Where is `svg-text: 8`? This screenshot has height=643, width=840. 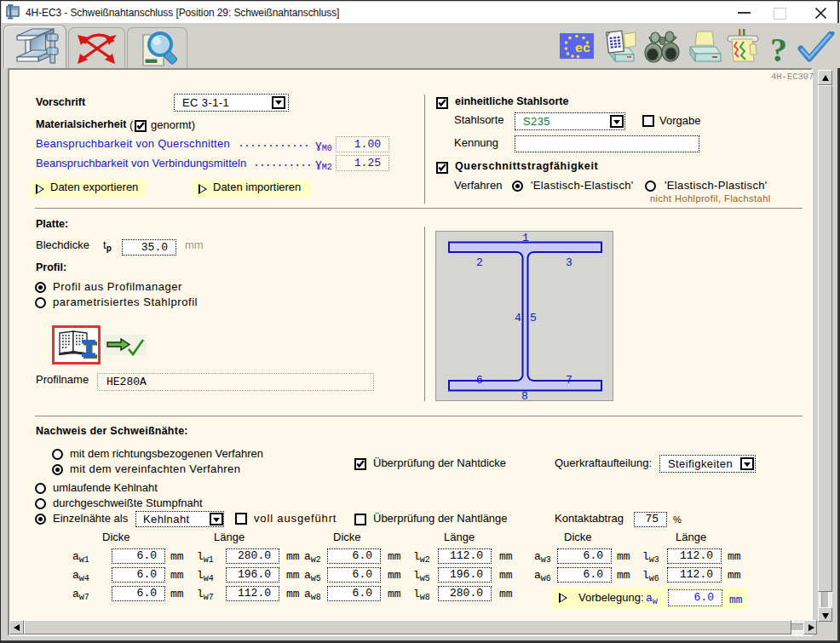 svg-text: 8 is located at coordinates (525, 395).